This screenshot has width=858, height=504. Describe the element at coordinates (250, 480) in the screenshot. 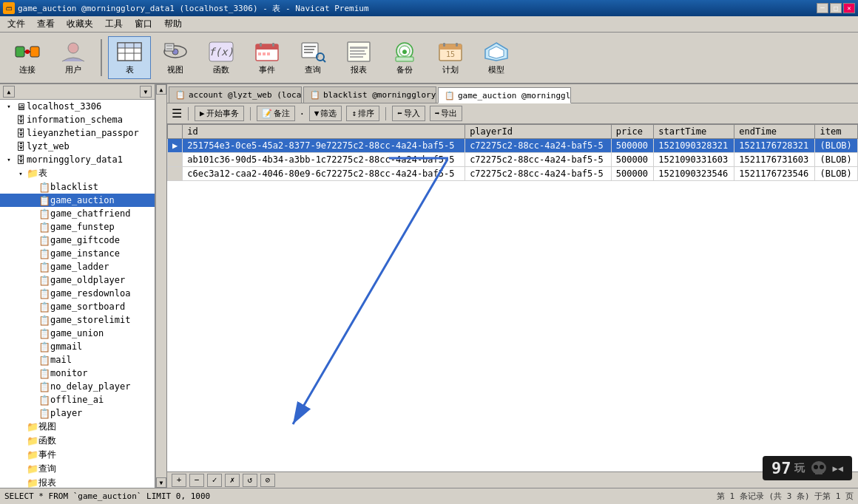

I see `refresh-btn: ↺` at that location.